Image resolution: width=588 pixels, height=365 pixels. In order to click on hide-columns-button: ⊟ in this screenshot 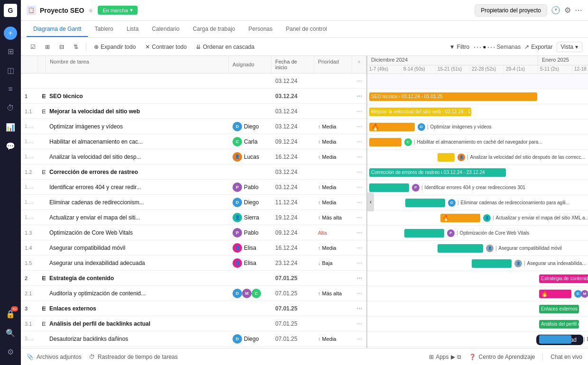, I will do `click(62, 47)`.